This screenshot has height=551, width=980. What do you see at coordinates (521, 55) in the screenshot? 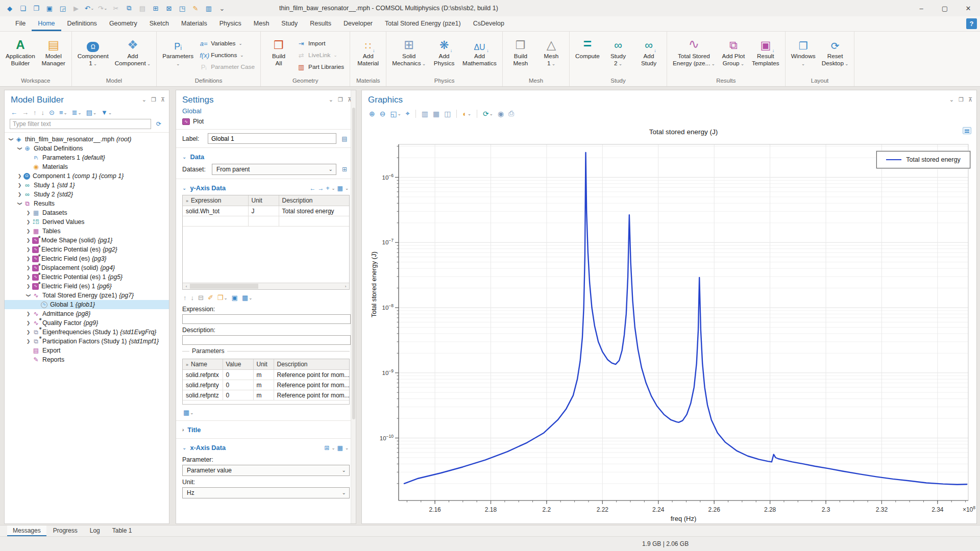
I see `ribbon-button-build: ❒Build Mesh` at bounding box center [521, 55].